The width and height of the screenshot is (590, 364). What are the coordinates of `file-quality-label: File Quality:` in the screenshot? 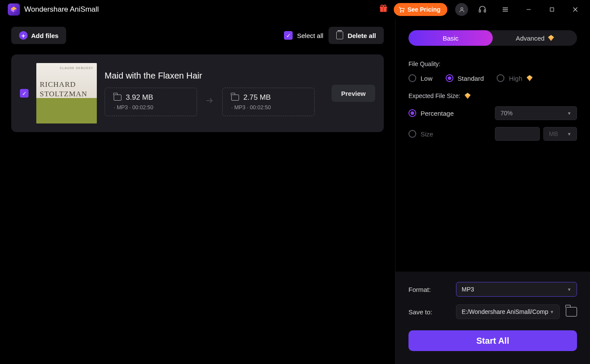 It's located at (493, 64).